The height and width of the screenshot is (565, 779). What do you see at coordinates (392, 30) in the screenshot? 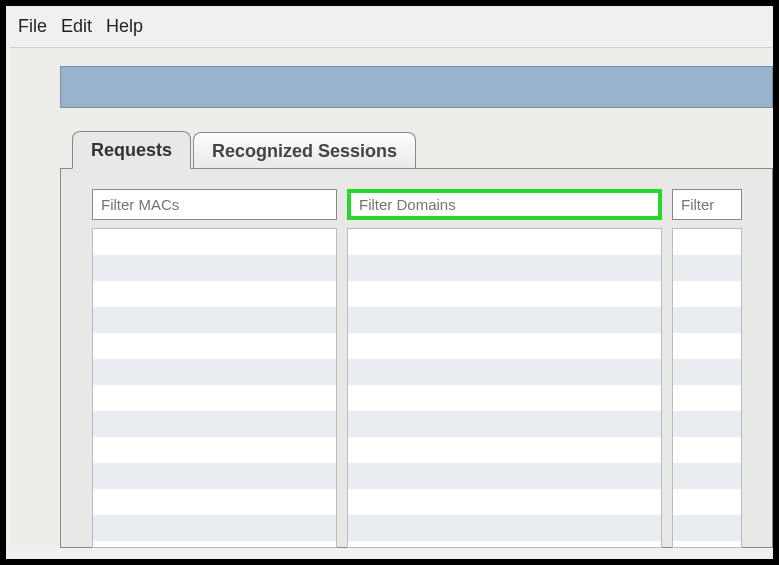
I see `menu-bar: File Edit Help` at bounding box center [392, 30].